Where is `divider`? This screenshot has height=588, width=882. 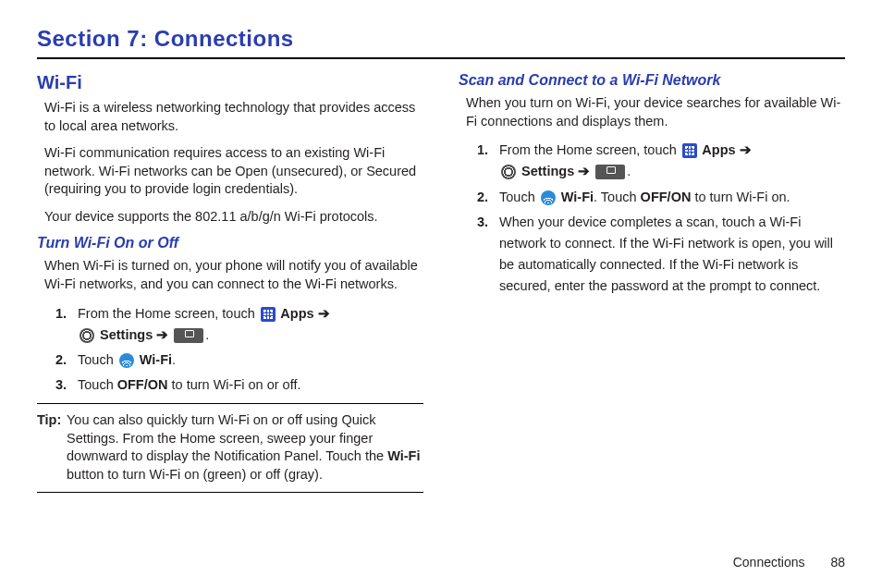 divider is located at coordinates (441, 58).